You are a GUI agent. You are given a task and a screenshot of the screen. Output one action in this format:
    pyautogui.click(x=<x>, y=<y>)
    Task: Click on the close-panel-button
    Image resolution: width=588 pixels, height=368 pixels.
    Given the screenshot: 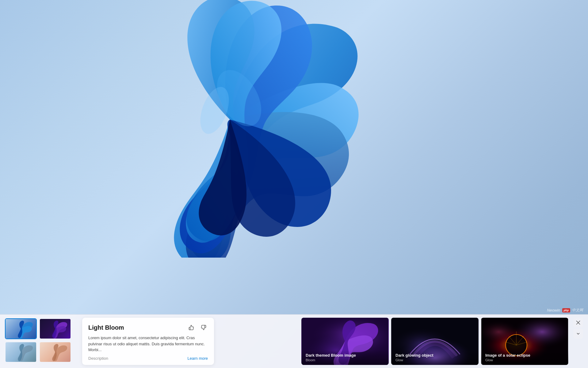 What is the action you would take?
    pyautogui.click(x=578, y=323)
    